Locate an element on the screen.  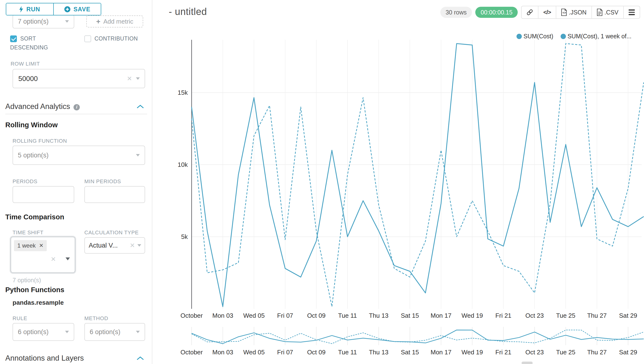
add-metric-label: Add metric is located at coordinates (118, 22).